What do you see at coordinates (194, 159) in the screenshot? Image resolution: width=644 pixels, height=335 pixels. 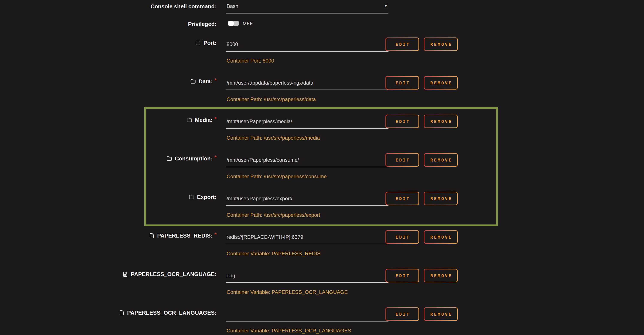 I see `field-label: Consumption:` at bounding box center [194, 159].